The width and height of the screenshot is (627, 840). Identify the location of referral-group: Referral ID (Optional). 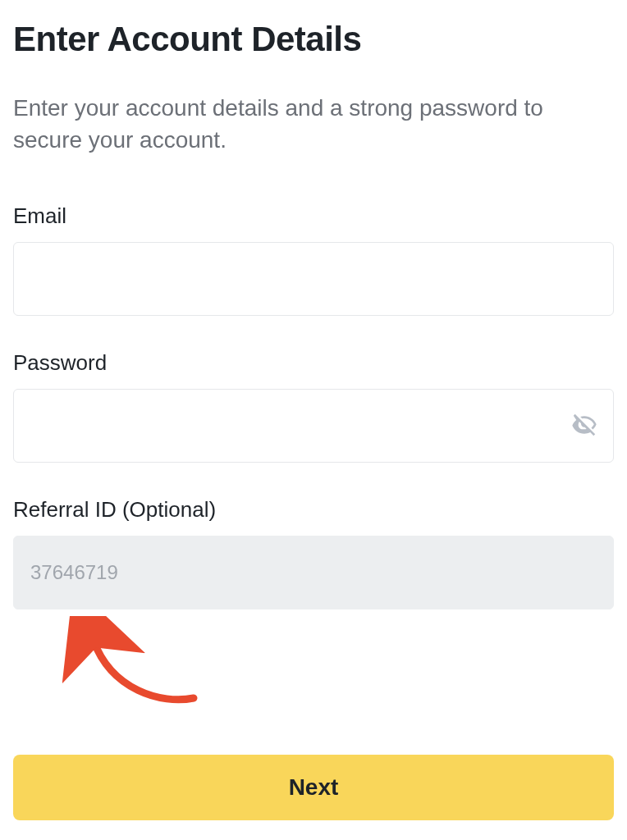
(314, 553).